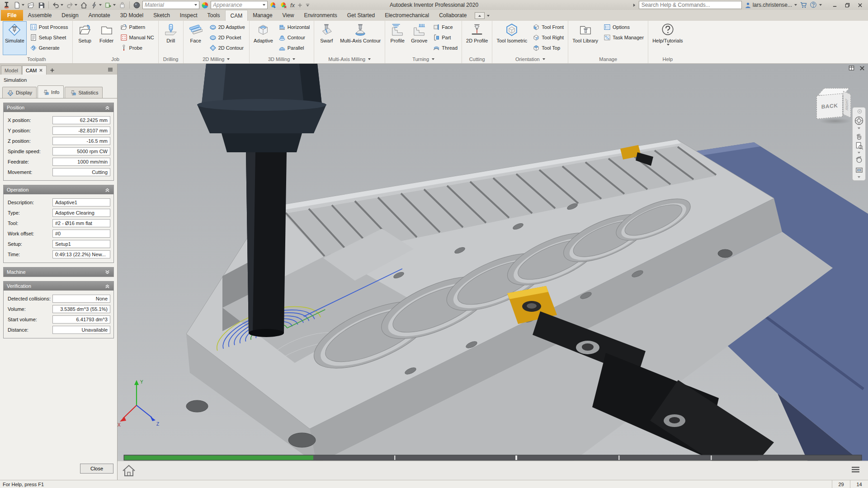  Describe the element at coordinates (836, 108) in the screenshot. I see `view-cube: RIGHT BACK` at that location.